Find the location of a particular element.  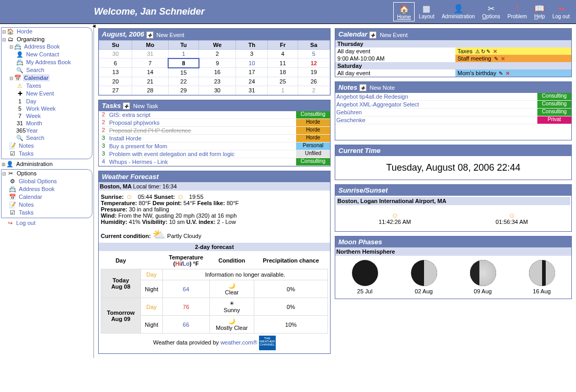

calendar-day: 24 is located at coordinates (252, 81).